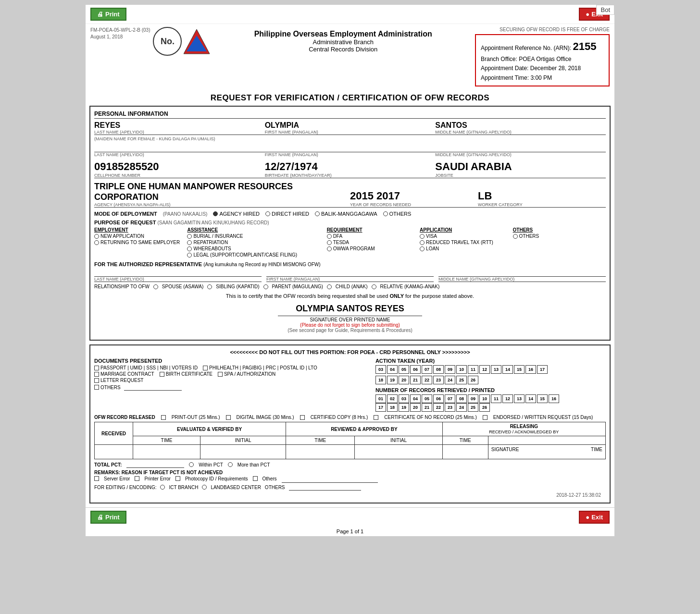 Image resolution: width=700 pixels, height=614 pixels. Describe the element at coordinates (520, 167) in the screenshot. I see `jobsite-value: SAUDI ARABIA` at that location.